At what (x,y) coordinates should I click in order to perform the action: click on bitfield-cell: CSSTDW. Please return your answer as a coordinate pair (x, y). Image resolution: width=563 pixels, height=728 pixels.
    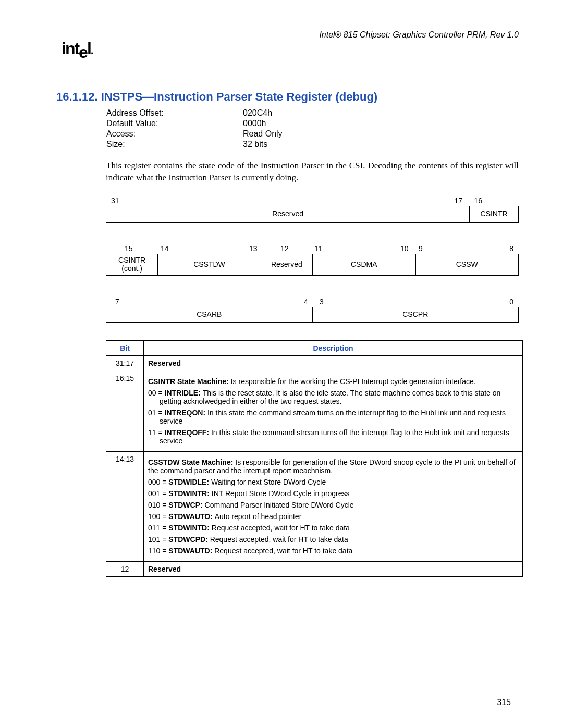
    Looking at the image, I should click on (210, 265).